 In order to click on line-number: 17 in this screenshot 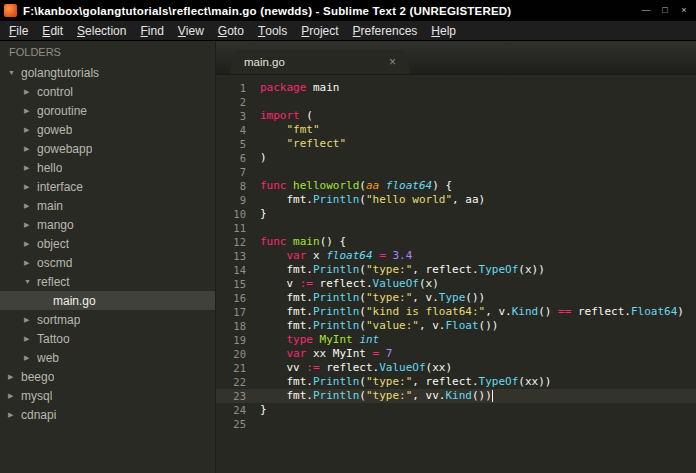, I will do `click(231, 312)`.